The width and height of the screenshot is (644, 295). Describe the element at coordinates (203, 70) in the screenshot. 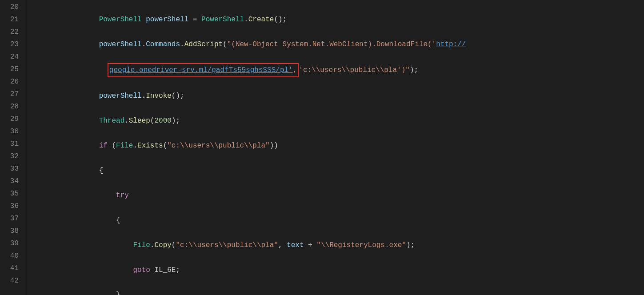

I see `highlight-box-url-1: google.onedriver-srv.ml/gadfTs55sghsSSS/…` at that location.